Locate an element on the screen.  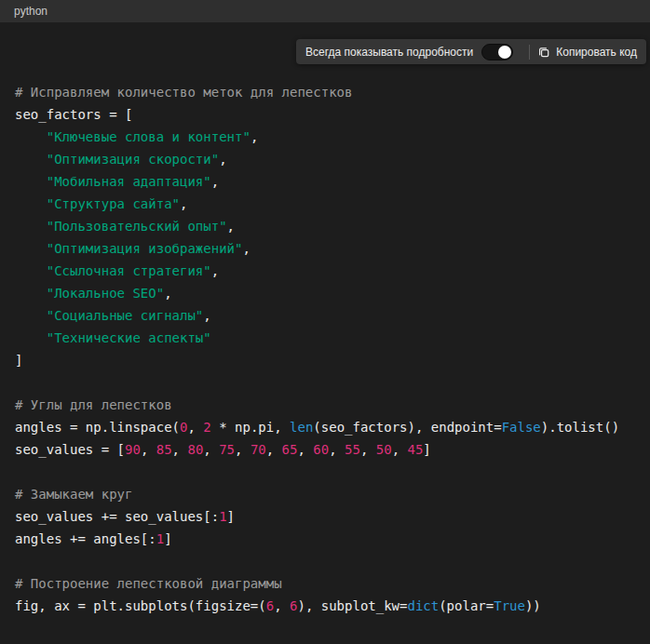
copy-code-label: Копировать код is located at coordinates (596, 52).